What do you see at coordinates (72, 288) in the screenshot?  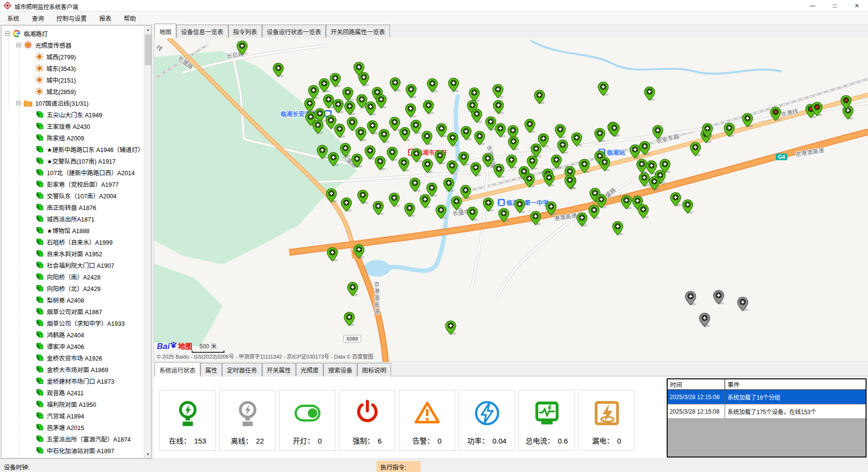 I see `tree-item-g2-16: 向阳桥（北）A2429` at bounding box center [72, 288].